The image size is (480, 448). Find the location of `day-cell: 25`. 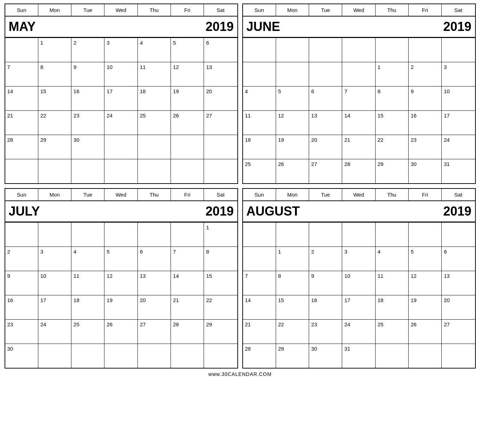

day-cell: 25 is located at coordinates (392, 332).